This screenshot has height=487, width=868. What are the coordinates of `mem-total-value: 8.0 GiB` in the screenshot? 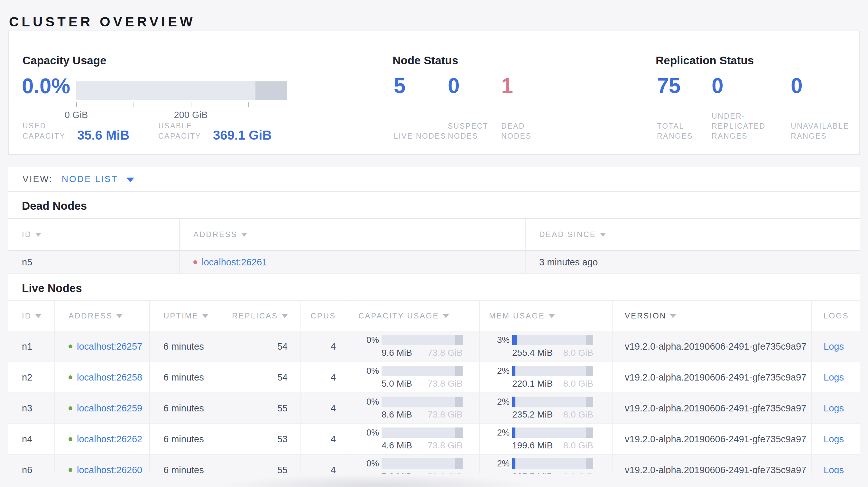 It's located at (578, 353).